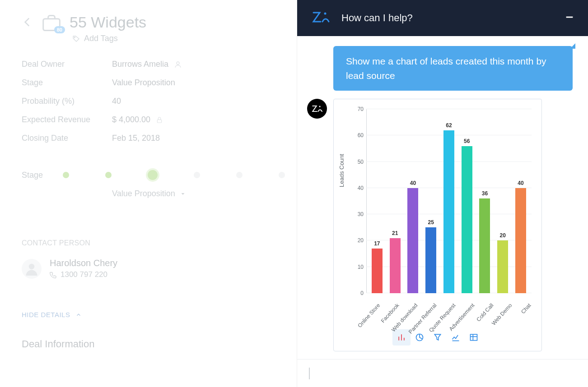  I want to click on stage-select: Value Proposition, so click(193, 194).